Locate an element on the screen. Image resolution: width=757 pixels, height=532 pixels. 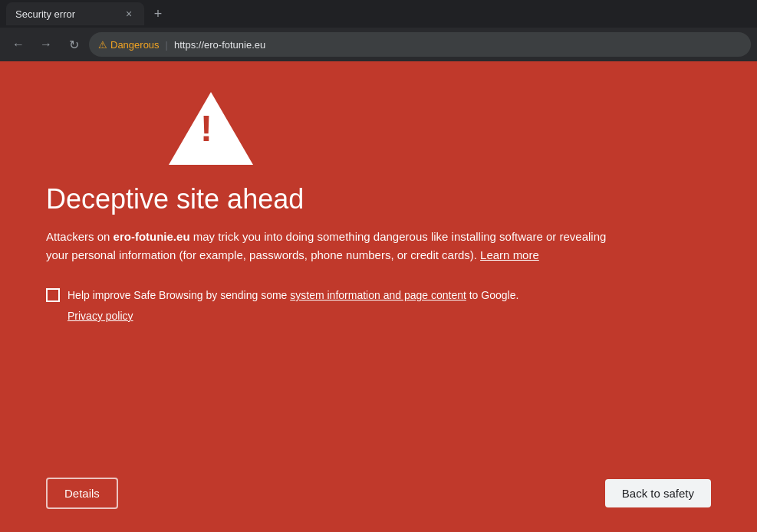
safe-browsing-section: Help improve Safe Browsing by sending so… is located at coordinates (282, 305).